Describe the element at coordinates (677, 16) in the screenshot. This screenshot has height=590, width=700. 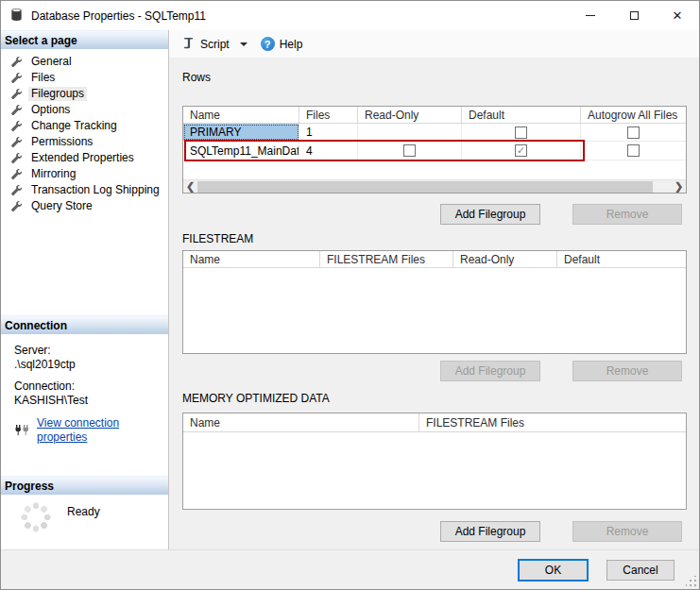
I see `close-button: ✕` at that location.